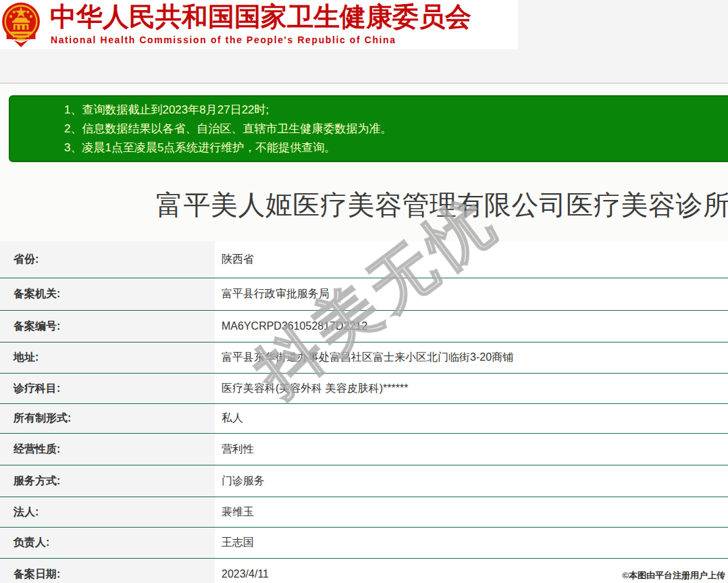 Image resolution: width=728 pixels, height=583 pixels. I want to click on row-label: 负责人:, so click(107, 543).